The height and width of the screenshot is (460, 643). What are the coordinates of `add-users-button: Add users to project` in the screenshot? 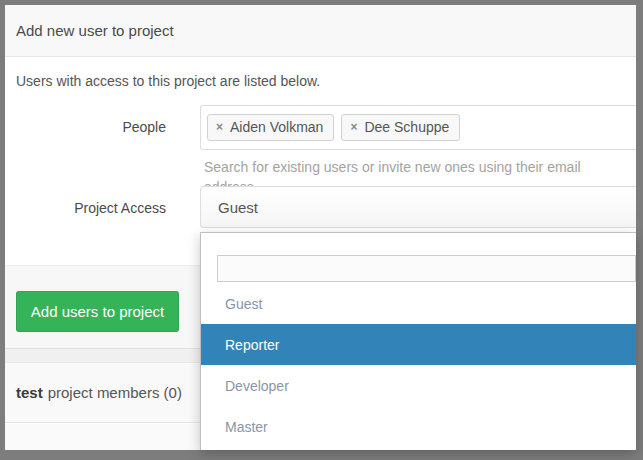 It's located at (98, 312).